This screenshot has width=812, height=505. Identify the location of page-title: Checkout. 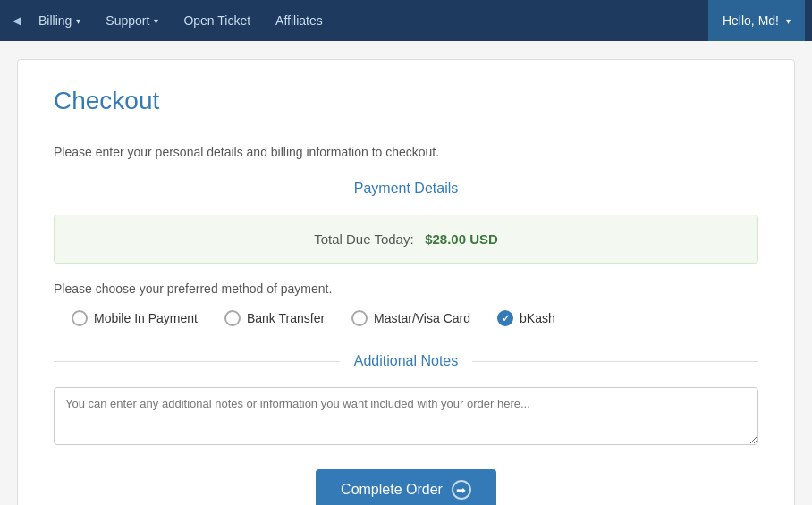
(406, 101).